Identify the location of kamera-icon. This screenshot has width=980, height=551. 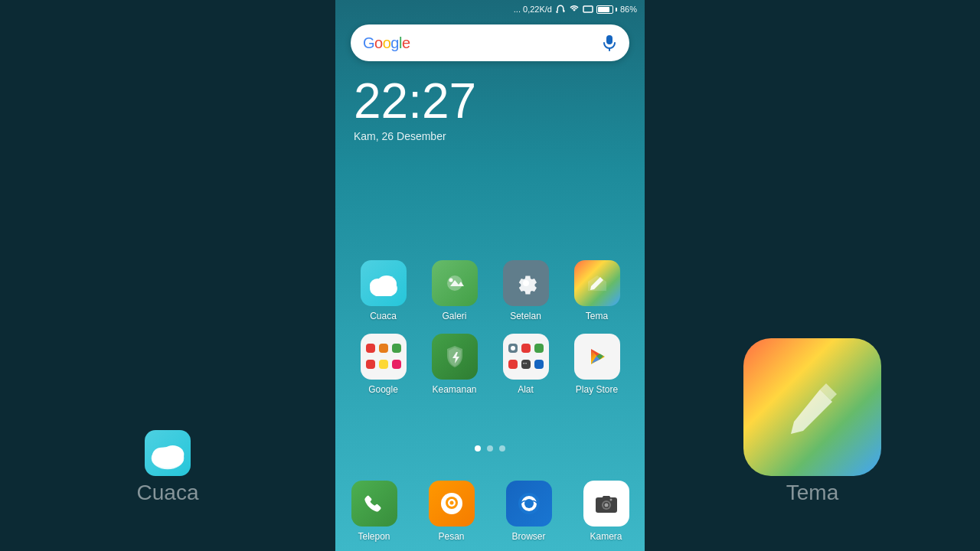
(606, 504).